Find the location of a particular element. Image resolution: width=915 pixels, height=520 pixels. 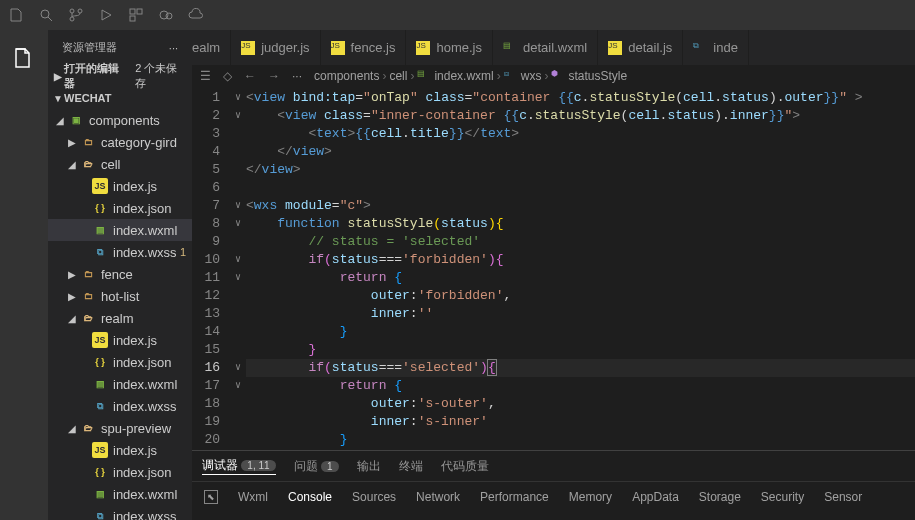

sidebar-header: 资源管理器 ··· is located at coordinates (120, 48).